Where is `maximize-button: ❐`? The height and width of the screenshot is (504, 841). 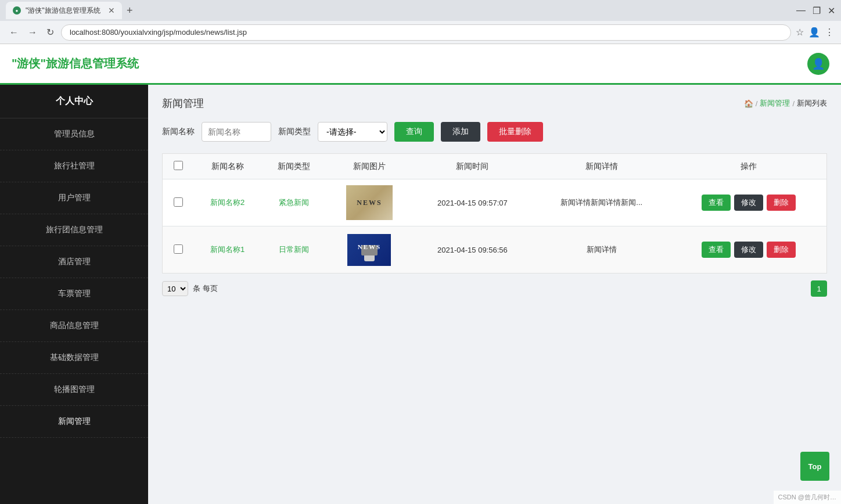 maximize-button: ❐ is located at coordinates (817, 10).